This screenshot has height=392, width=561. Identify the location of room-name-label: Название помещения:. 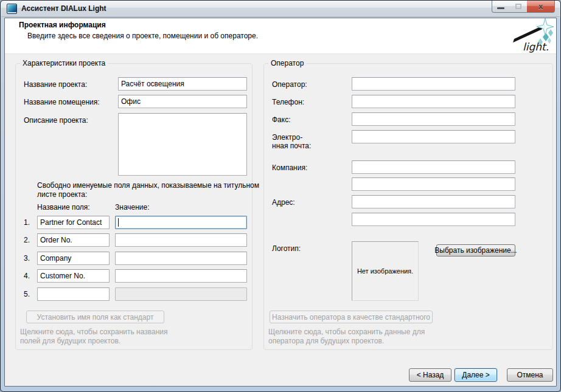
(62, 102).